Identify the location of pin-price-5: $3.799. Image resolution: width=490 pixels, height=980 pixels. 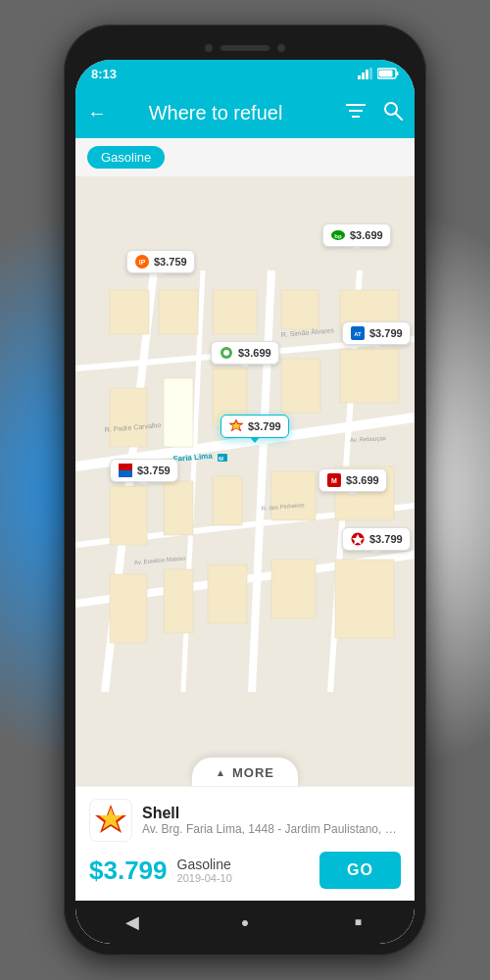
(265, 426).